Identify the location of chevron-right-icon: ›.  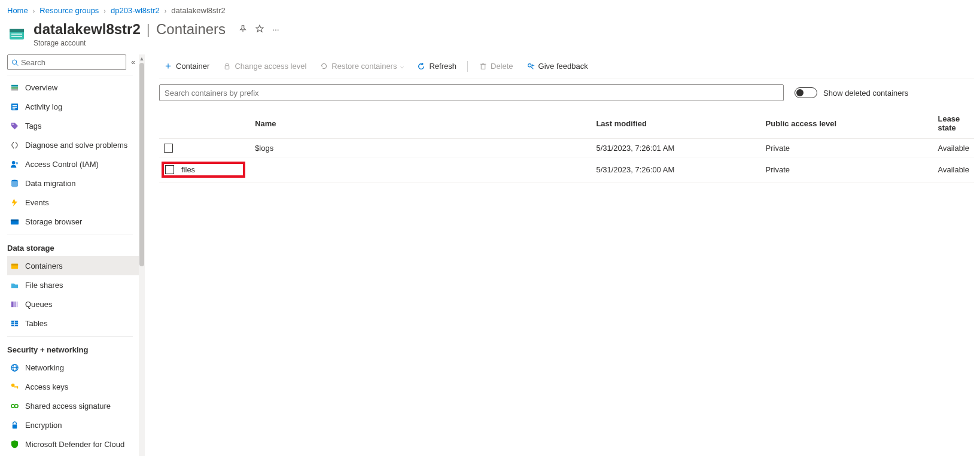
(166, 11).